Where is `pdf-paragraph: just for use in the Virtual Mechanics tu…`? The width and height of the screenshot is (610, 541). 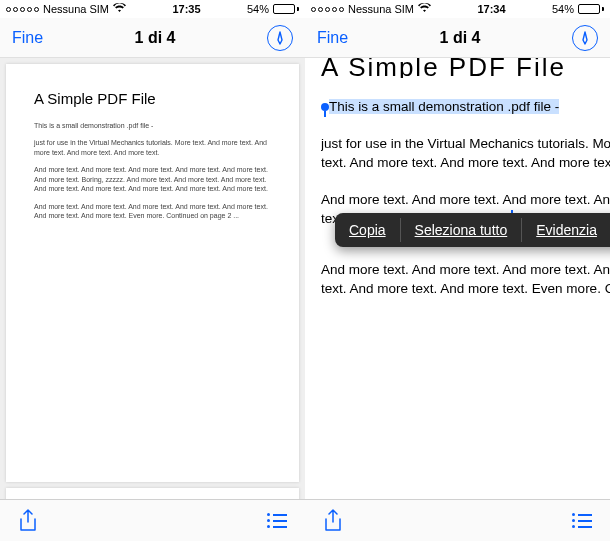
pdf-paragraph: just for use in the Virtual Mechanics tu… is located at coordinates (152, 148).